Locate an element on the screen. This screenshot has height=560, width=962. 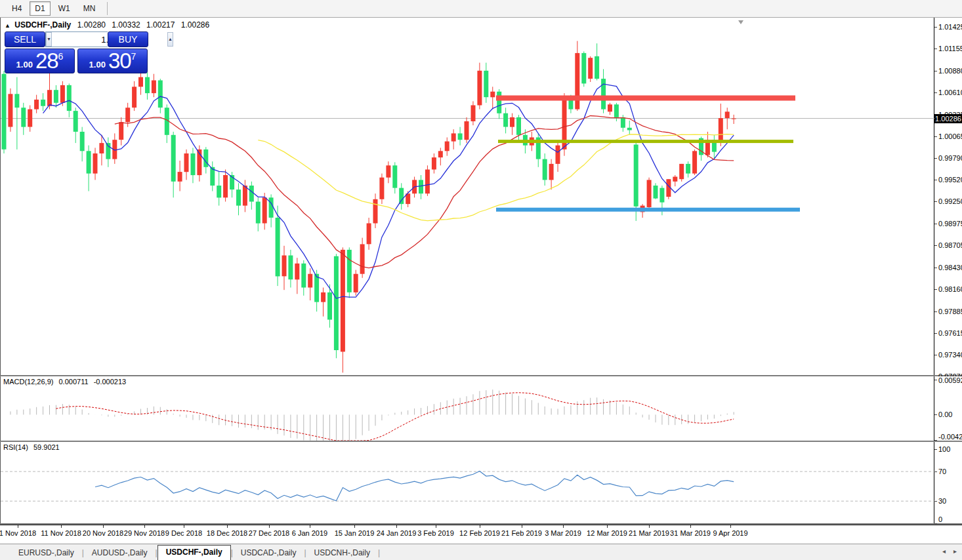
price-axis-label: 0.97615 is located at coordinates (950, 333).